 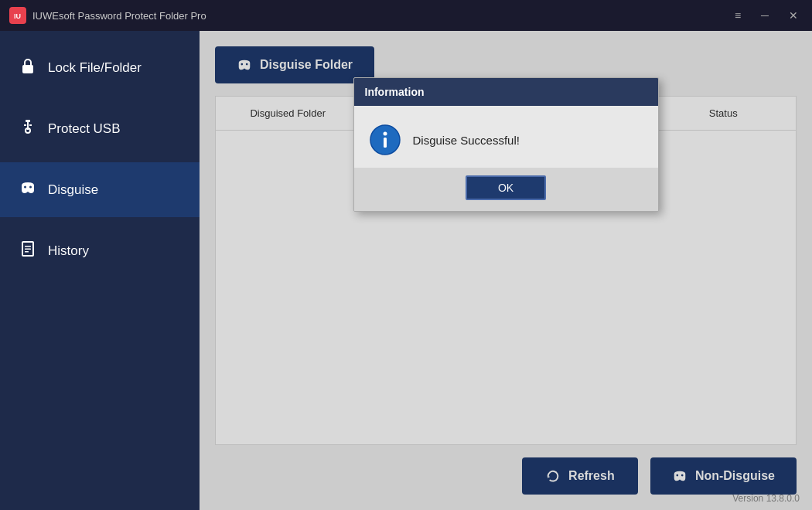 I want to click on app-title: IUWEsoft Password Protect Folder Pro, so click(x=119, y=15).